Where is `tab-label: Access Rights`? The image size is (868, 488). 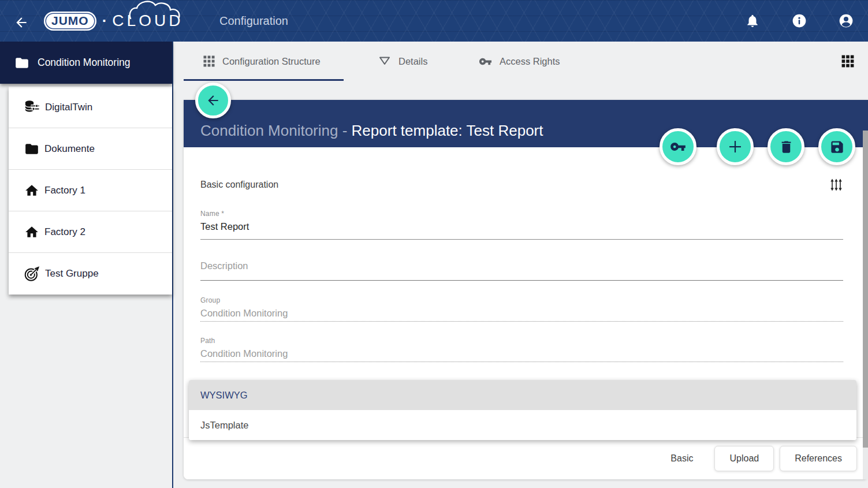
tab-label: Access Rights is located at coordinates (530, 61).